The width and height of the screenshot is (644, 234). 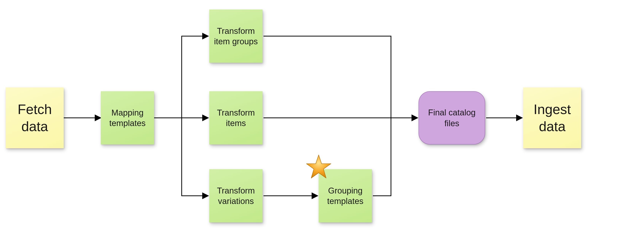 What do you see at coordinates (452, 118) in the screenshot?
I see `node-final-catalog-files: Final catalog files` at bounding box center [452, 118].